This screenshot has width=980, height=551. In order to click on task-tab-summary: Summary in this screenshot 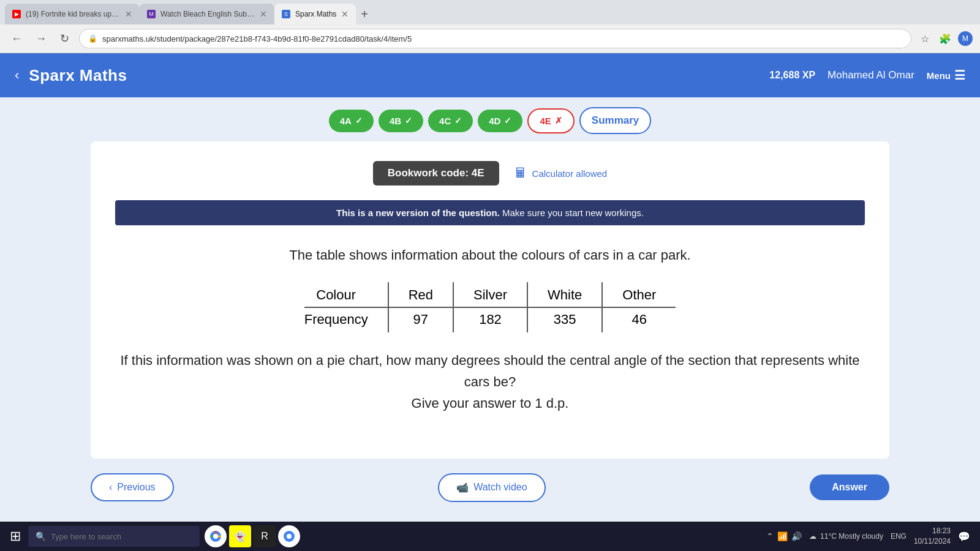, I will do `click(615, 121)`.